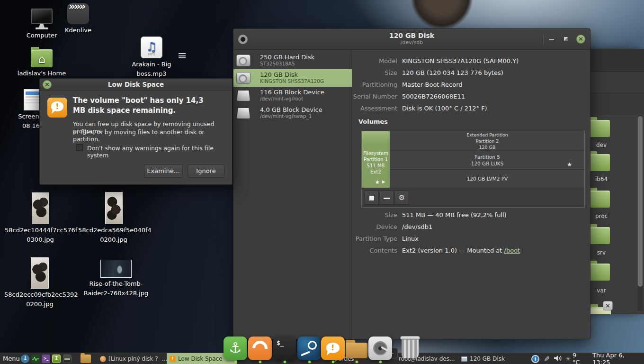  Describe the element at coordinates (235, 348) in the screenshot. I see `anchor-app-icon: ⚓` at that location.